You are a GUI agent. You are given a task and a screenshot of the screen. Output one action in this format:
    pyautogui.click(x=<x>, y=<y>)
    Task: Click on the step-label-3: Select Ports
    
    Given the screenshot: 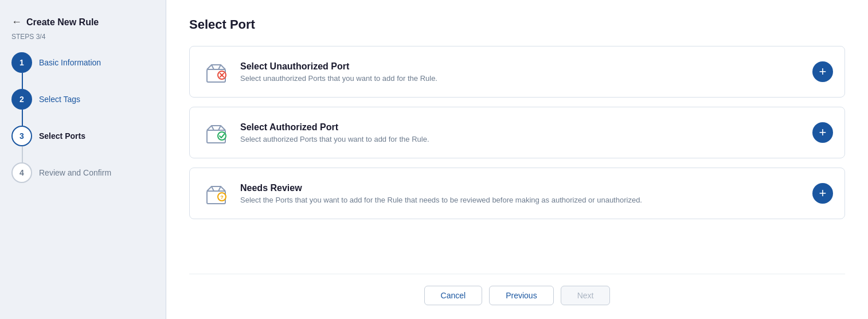 What is the action you would take?
    pyautogui.click(x=62, y=136)
    